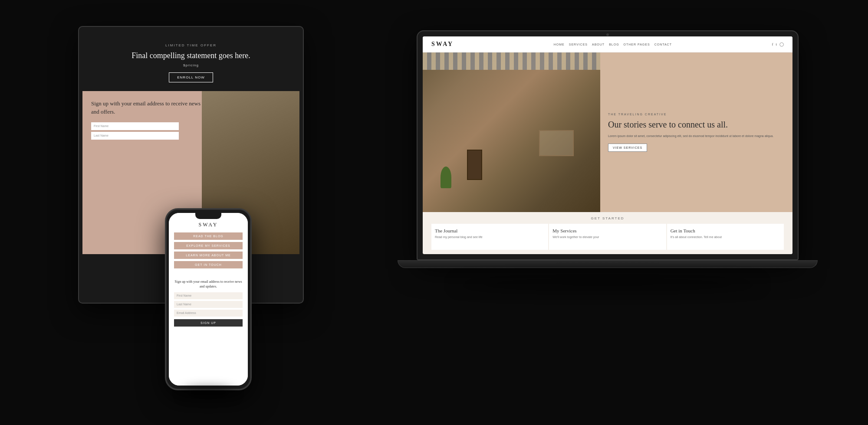 The height and width of the screenshot is (425, 868). I want to click on website-logo: SWAY, so click(443, 44).